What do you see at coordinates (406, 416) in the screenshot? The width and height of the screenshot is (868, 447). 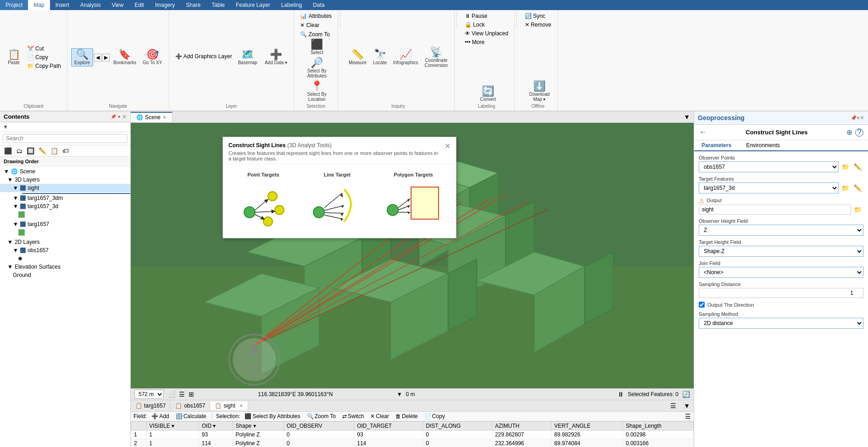 I see `delete-btn: 🗑 Delete` at bounding box center [406, 416].